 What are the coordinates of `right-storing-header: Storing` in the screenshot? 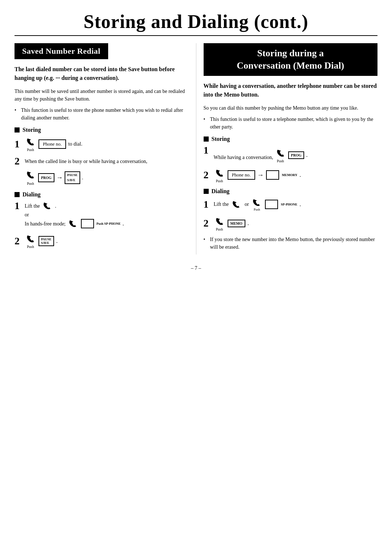 It's located at (291, 139).